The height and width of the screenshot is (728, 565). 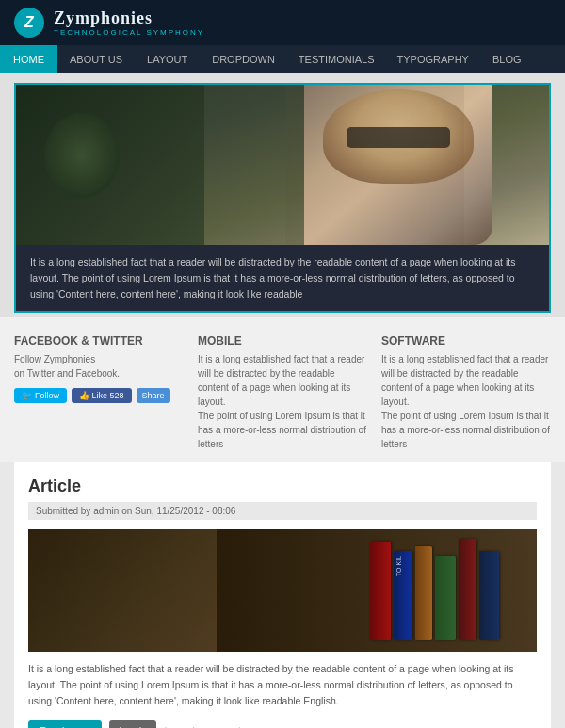 What do you see at coordinates (282, 393) in the screenshot?
I see `mobile-col: MOBILE It is a long established fact tha…` at bounding box center [282, 393].